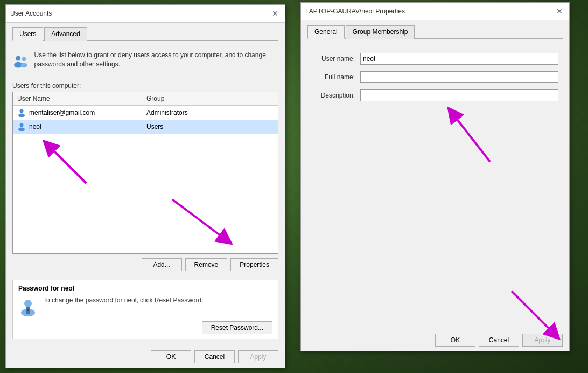  What do you see at coordinates (435, 12) in the screenshot?
I see `properties-titlebar: LAPTOP-GAURAV\neol Properties ✕` at bounding box center [435, 12].